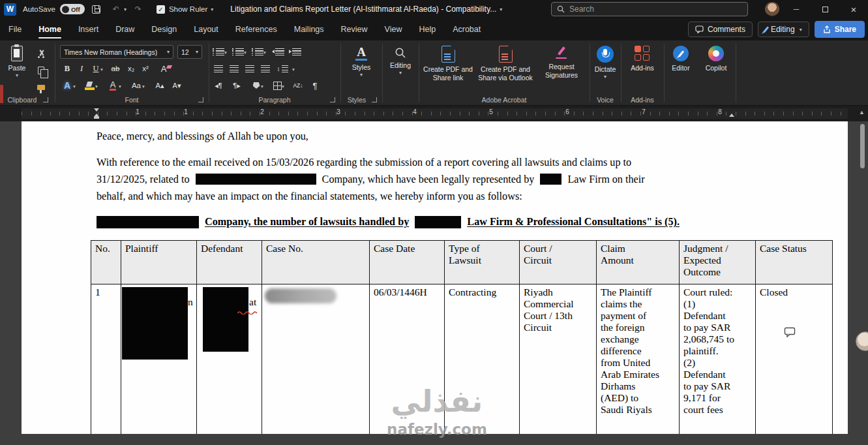 The width and height of the screenshot is (868, 445). I want to click on show-paragraph-marks-button: ¶, so click(315, 85).